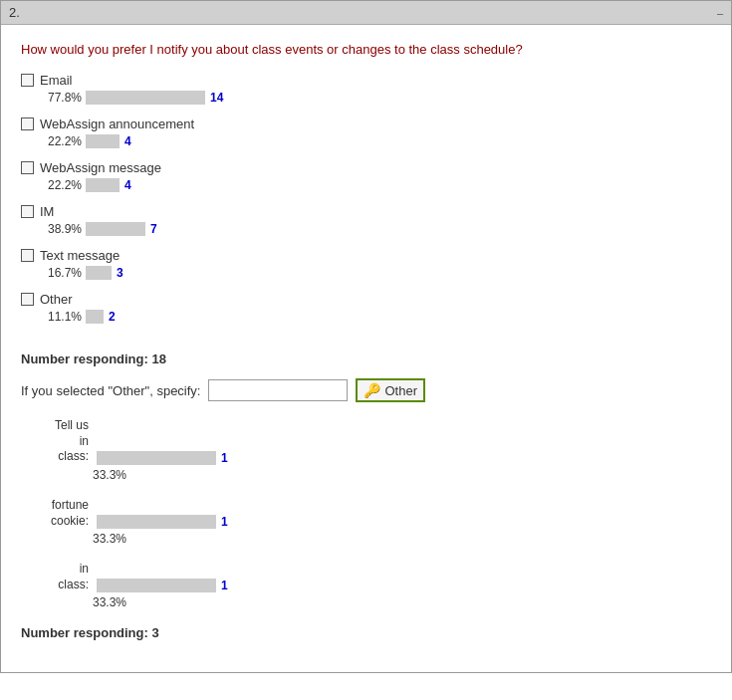  Describe the element at coordinates (225, 585) in the screenshot. I see `response-count-2: 1` at that location.